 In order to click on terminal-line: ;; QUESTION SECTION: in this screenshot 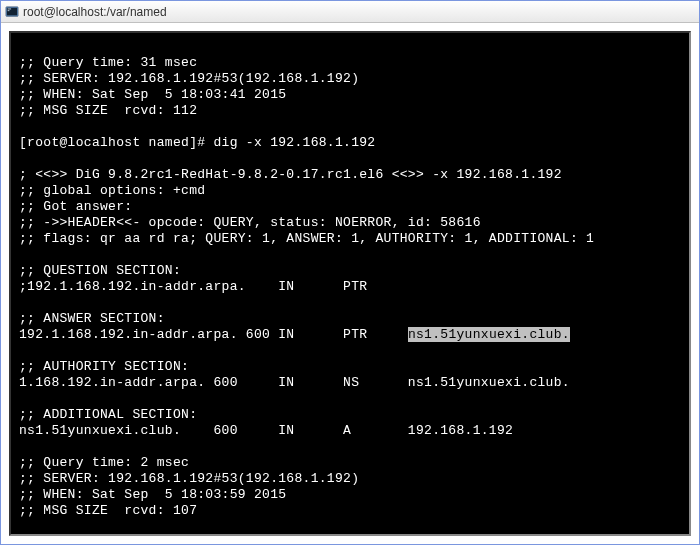, I will do `click(350, 271)`.